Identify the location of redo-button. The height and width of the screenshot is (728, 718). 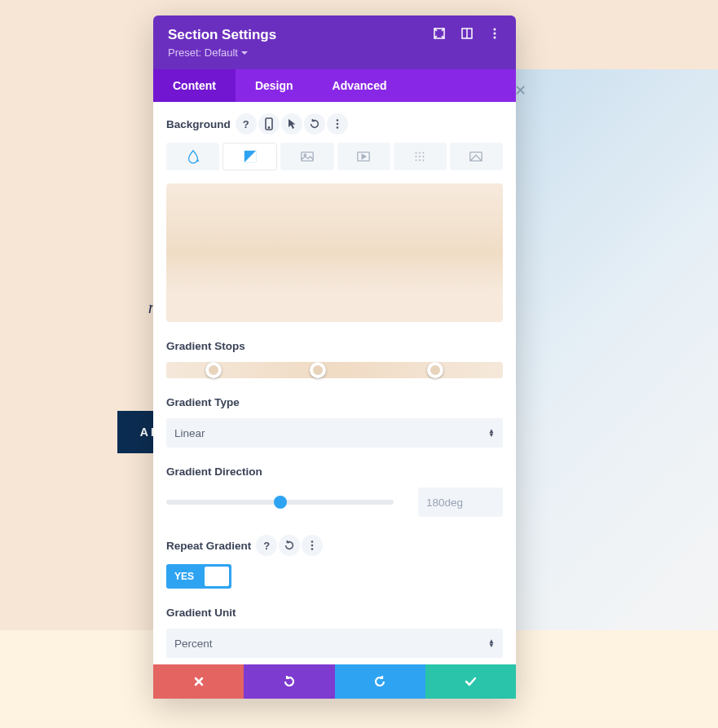
(380, 682).